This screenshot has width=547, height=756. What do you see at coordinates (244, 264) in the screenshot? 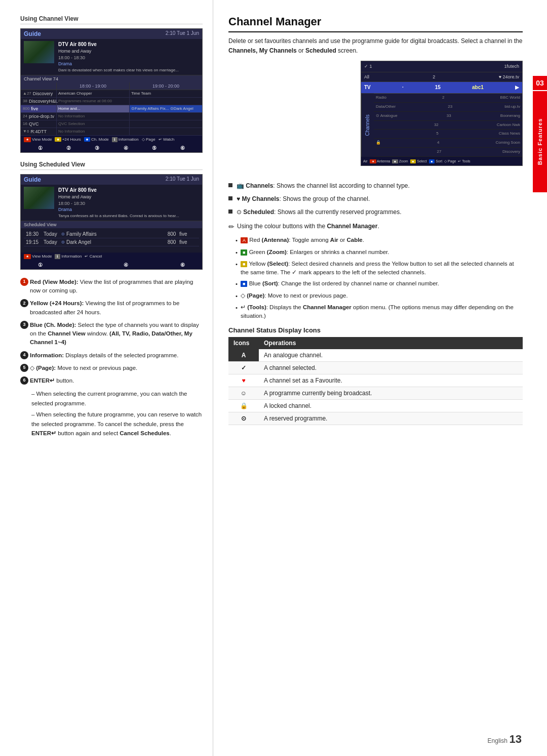
I see `btn-yellow-sub: ■` at bounding box center [244, 264].